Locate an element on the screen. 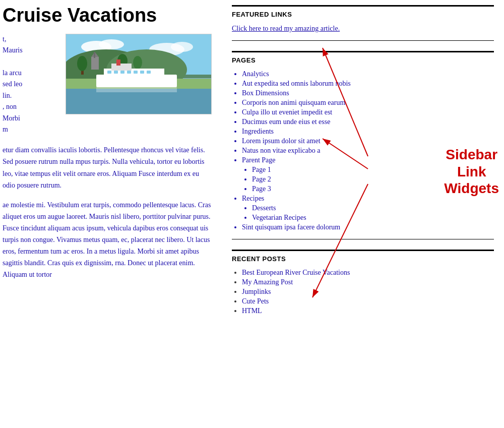  list-item: Parent Page Page 1 Page 2 Page 3 is located at coordinates (368, 174).